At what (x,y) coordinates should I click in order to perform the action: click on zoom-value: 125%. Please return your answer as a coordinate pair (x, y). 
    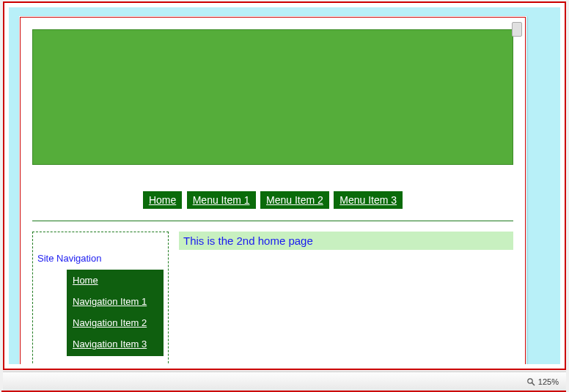
    Looking at the image, I should click on (548, 382).